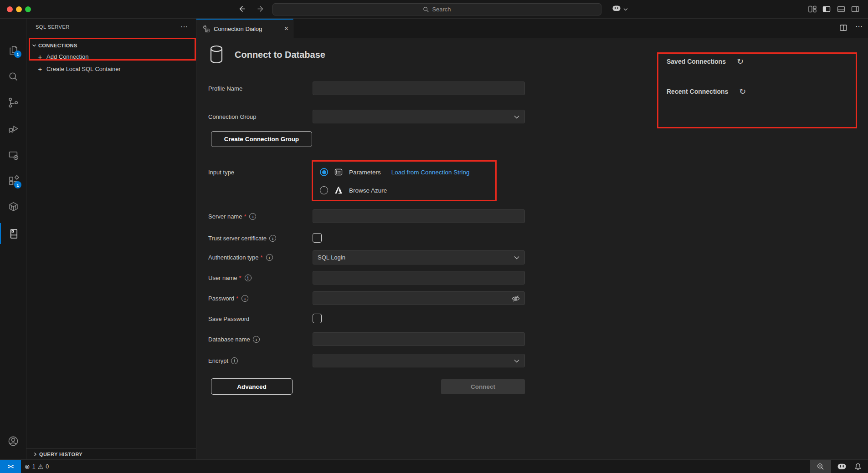  Describe the element at coordinates (13, 239) in the screenshot. I see `activity-bar: 1 1` at that location.